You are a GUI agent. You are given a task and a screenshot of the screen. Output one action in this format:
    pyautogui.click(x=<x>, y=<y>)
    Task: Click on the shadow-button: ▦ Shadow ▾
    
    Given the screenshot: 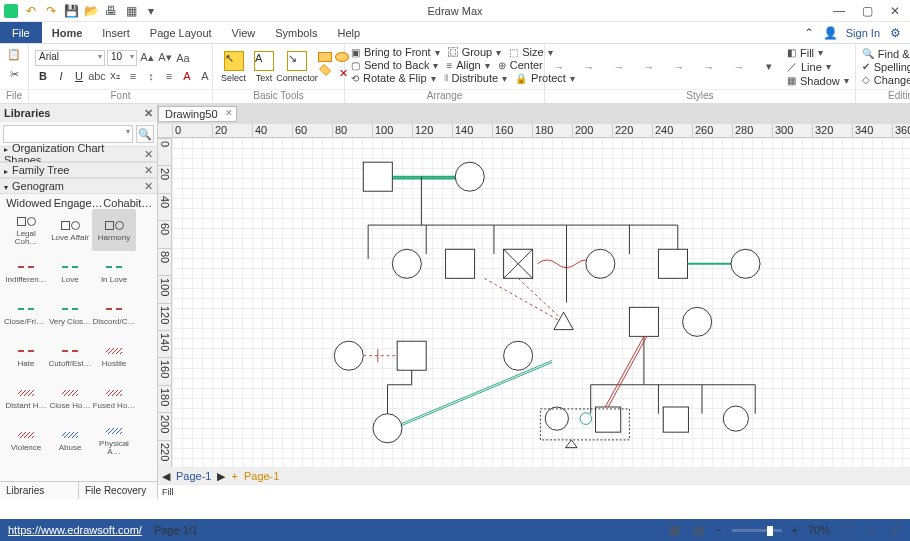 What is the action you would take?
    pyautogui.click(x=818, y=81)
    